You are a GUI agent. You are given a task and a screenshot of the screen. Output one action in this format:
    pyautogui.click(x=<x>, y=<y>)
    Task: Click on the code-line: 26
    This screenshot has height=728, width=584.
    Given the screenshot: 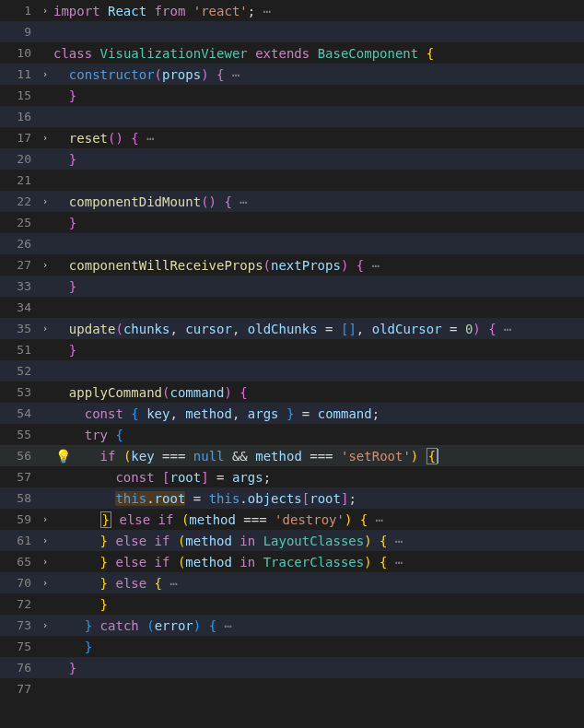 What is the action you would take?
    pyautogui.click(x=292, y=243)
    